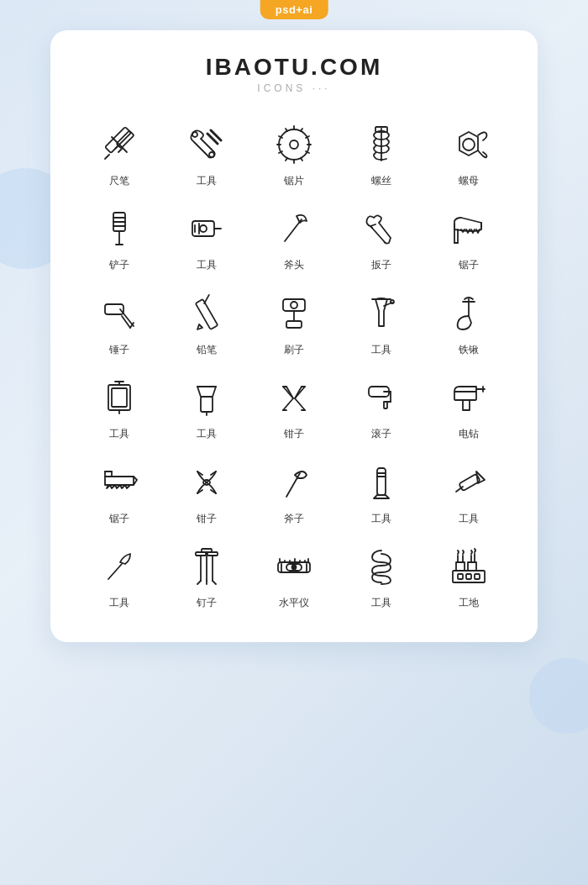 This screenshot has width=588, height=885. I want to click on chisel-icon, so click(381, 482).